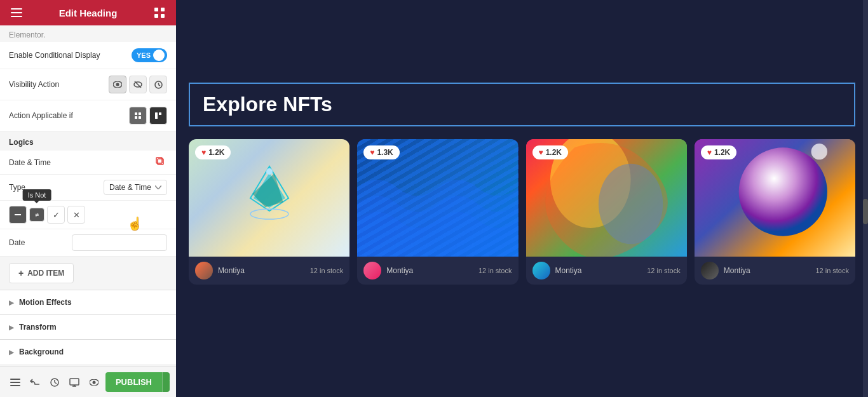 This screenshot has width=868, height=397. Describe the element at coordinates (75, 382) in the screenshot. I see `responsive-btn` at that location.